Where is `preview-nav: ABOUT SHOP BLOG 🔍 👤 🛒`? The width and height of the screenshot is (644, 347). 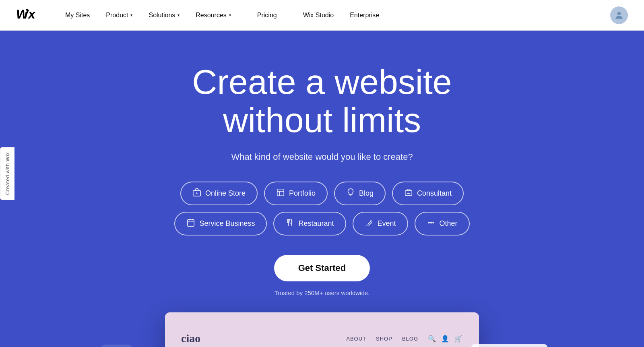
preview-nav: ABOUT SHOP BLOG 🔍 👤 🛒 is located at coordinates (405, 339).